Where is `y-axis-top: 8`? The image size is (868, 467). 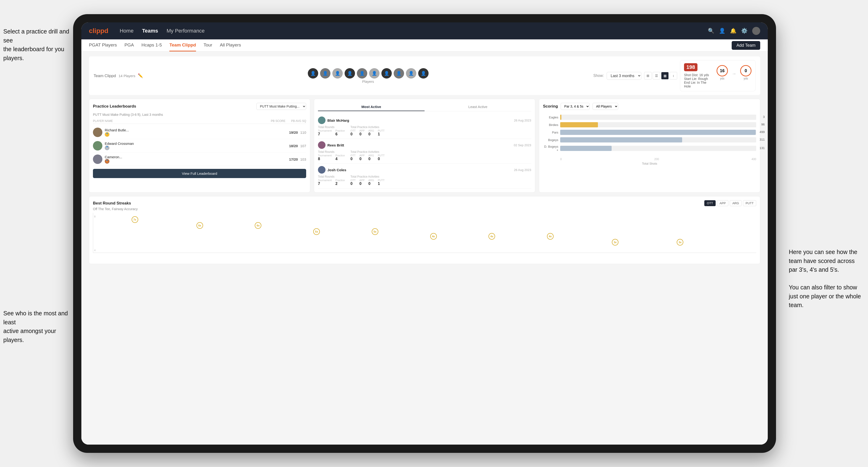 y-axis-top: 8 is located at coordinates (95, 216).